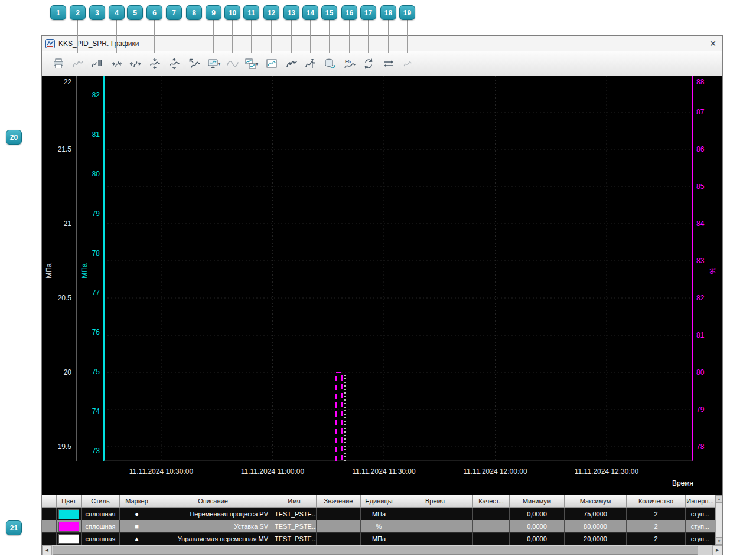 Image resolution: width=730 pixels, height=560 pixels. What do you see at coordinates (97, 13) in the screenshot?
I see `callout-badge-3: 3` at bounding box center [97, 13].